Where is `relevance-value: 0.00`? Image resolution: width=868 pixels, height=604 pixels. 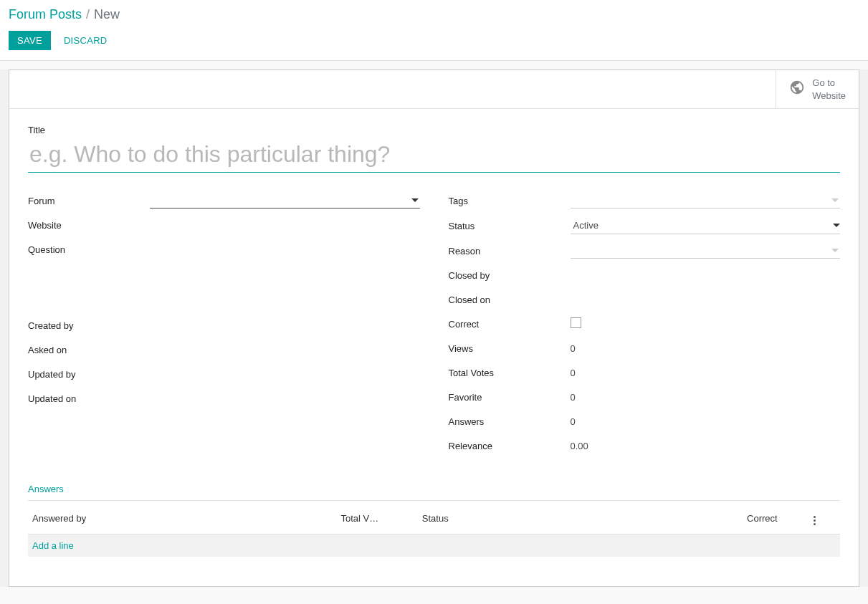 relevance-value: 0.00 is located at coordinates (705, 446).